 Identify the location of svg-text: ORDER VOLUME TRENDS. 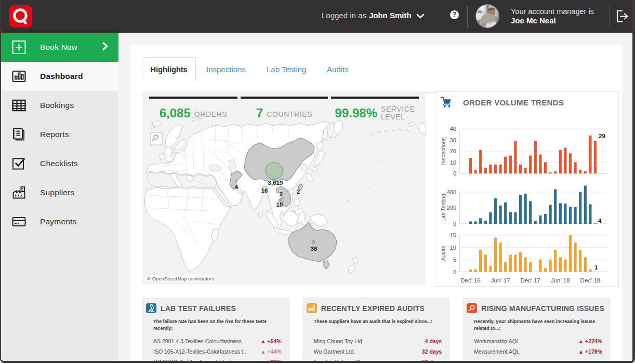
(513, 103).